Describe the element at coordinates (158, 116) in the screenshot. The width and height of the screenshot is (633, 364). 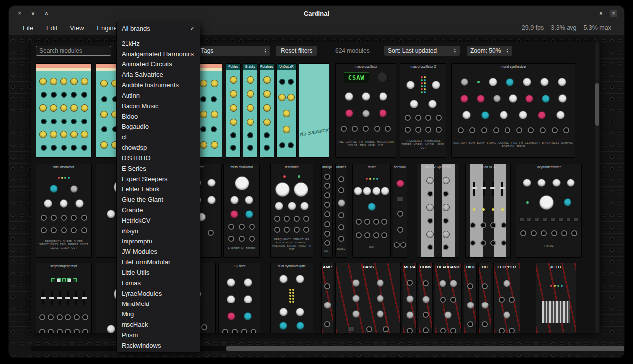
I see `menu-item-bidoo: Bidoo` at that location.